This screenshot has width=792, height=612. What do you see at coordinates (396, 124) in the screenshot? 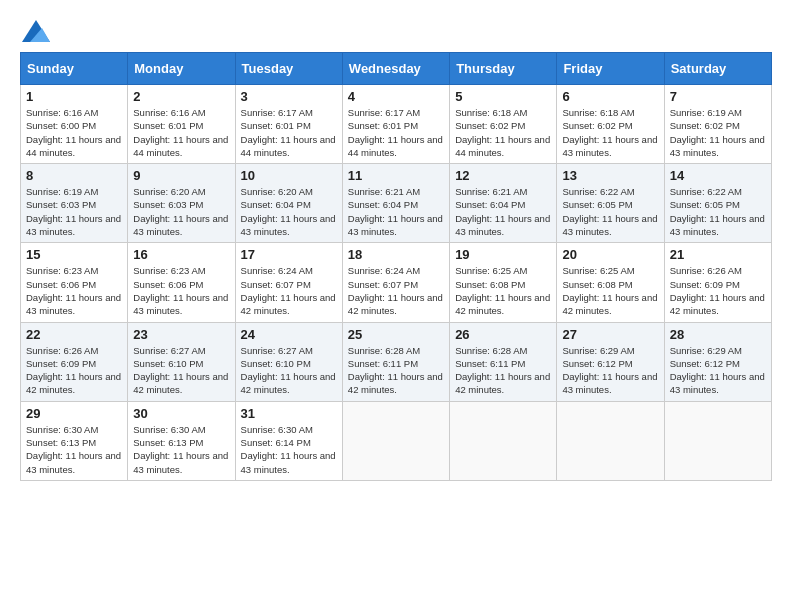
I see `calendar-cell: 4Sunrise: 6:17 AMSunset: 6:01 PMDaylight…` at bounding box center [396, 124].